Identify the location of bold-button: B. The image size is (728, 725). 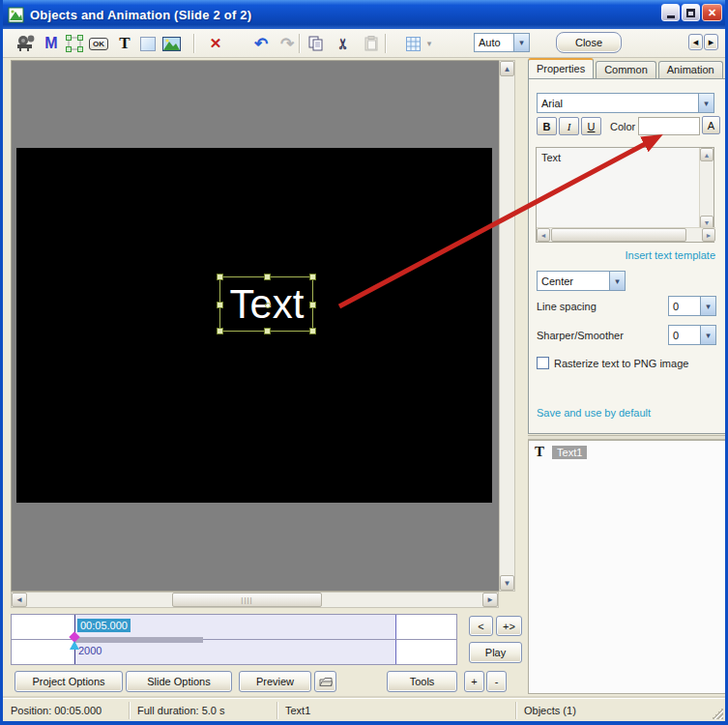
(547, 126).